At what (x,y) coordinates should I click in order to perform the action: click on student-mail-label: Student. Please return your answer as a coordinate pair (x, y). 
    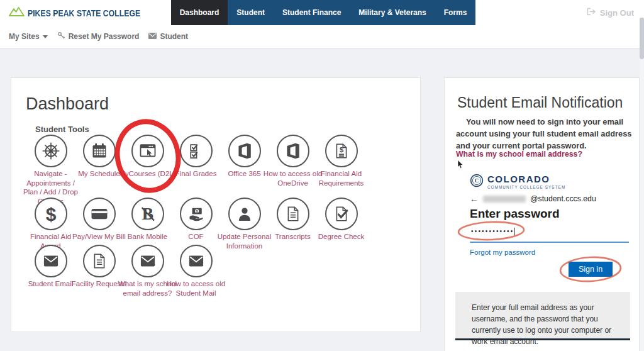
    Looking at the image, I should click on (174, 36).